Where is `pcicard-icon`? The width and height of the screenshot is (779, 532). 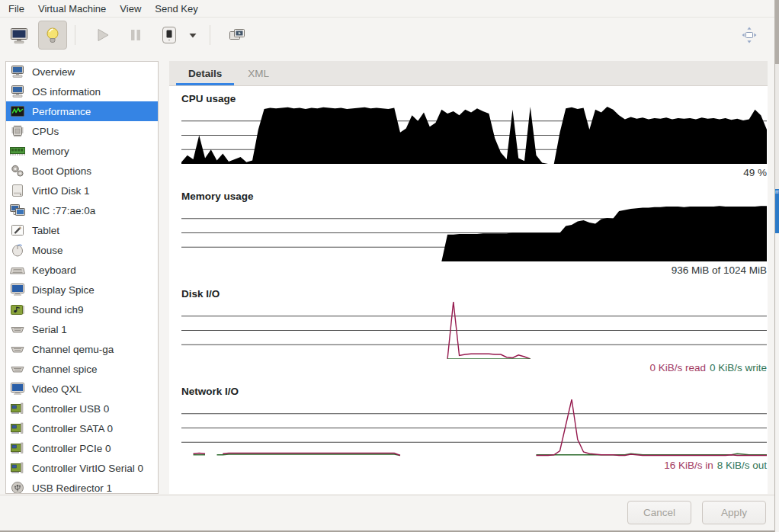
pcicard-icon is located at coordinates (18, 409).